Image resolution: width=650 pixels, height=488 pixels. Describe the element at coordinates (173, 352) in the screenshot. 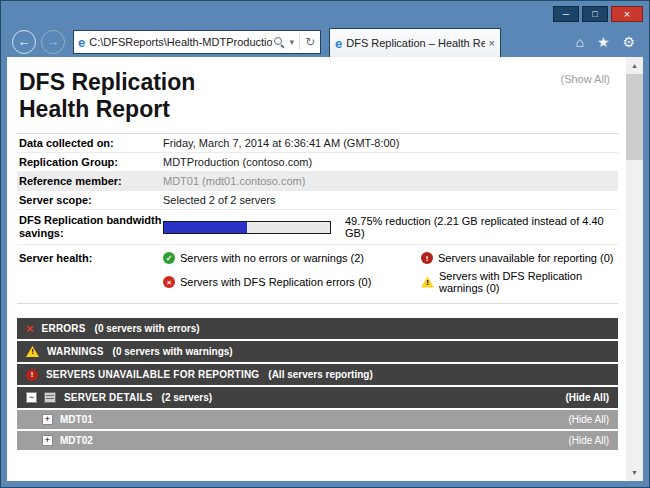

I see `section-subtitle: (0 servers with warnings)` at that location.